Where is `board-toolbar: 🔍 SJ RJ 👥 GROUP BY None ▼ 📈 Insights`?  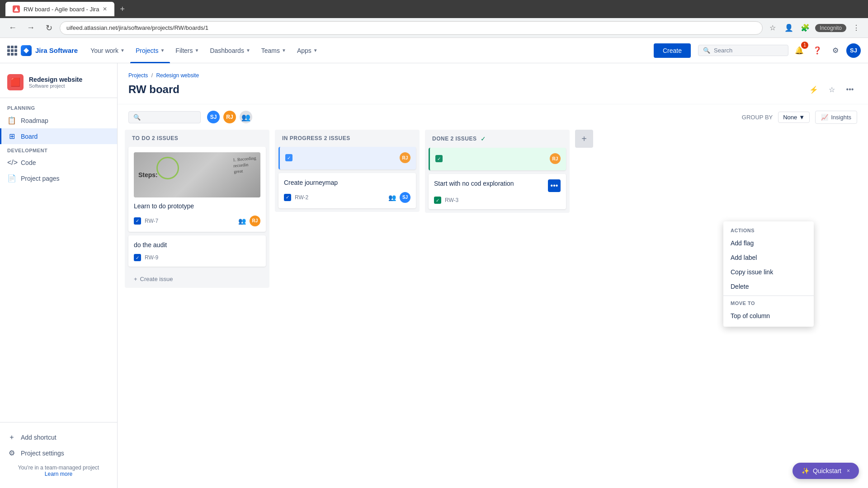
board-toolbar: 🔍 SJ RJ 👥 GROUP BY None ▼ 📈 Insights is located at coordinates (493, 117).